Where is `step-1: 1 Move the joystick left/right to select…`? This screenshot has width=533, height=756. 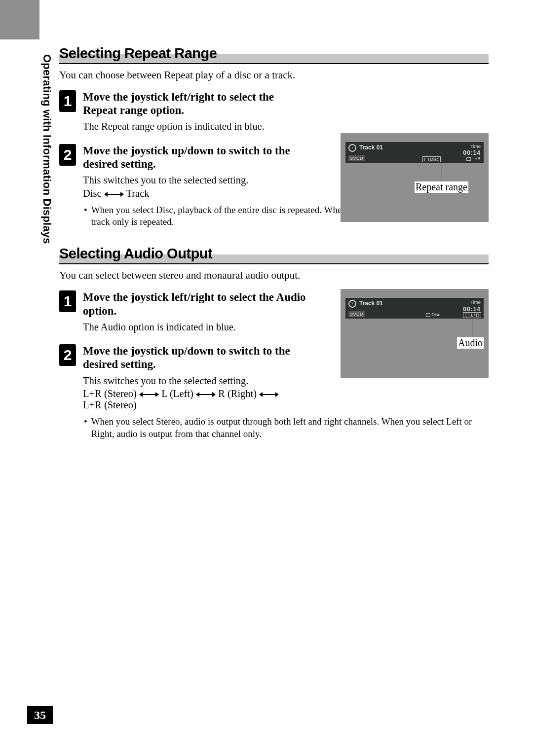 step-1: 1 Move the joystick left/right to select… is located at coordinates (274, 111).